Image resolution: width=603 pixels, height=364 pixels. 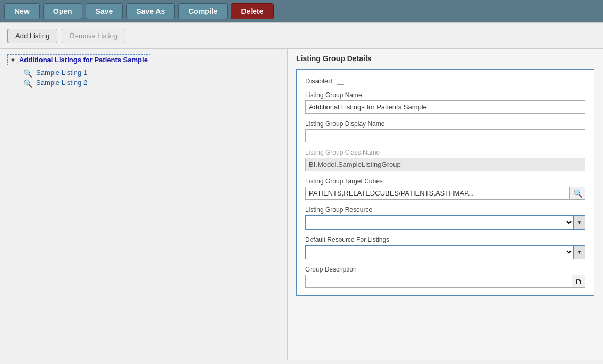 What do you see at coordinates (152, 83) in the screenshot?
I see `tree-child-item-2: 🔍 Sample Listing 2` at bounding box center [152, 83].